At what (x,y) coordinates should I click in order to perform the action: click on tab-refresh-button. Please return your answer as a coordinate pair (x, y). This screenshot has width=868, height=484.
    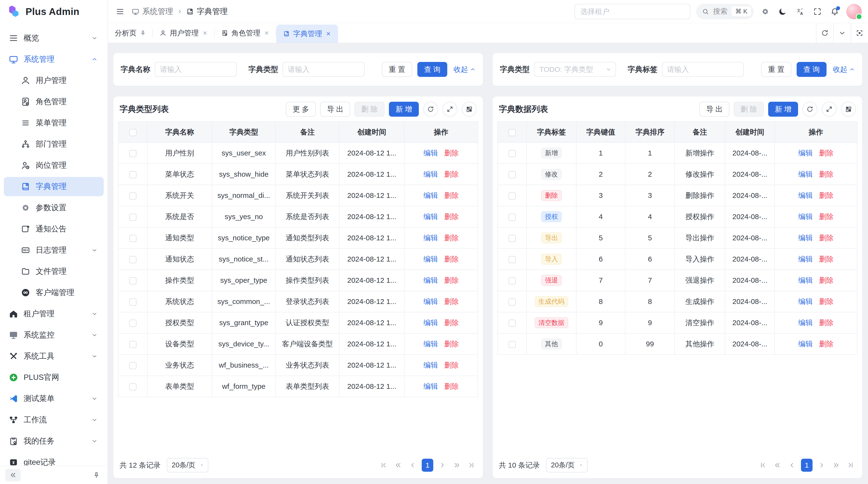
    Looking at the image, I should click on (825, 33).